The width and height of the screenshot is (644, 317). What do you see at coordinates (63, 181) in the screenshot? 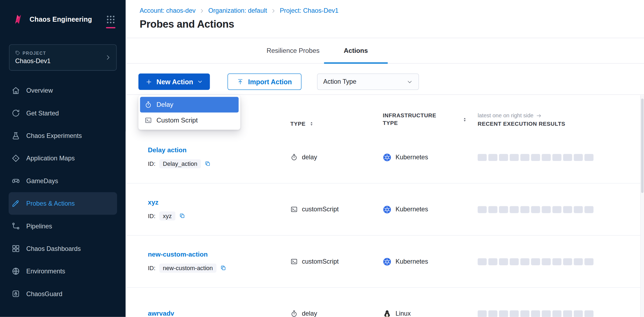
I see `sidebar-item-gamedays: GameDays` at bounding box center [63, 181].